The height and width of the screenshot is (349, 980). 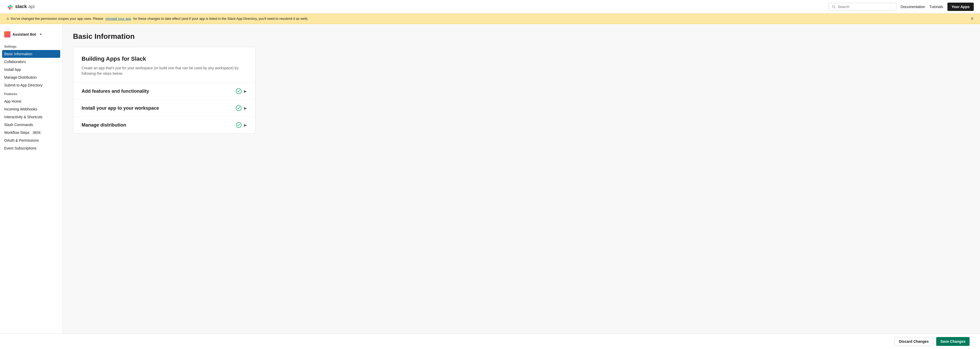 I want to click on accordion-features: Add features and functionality ▶, so click(x=164, y=91).